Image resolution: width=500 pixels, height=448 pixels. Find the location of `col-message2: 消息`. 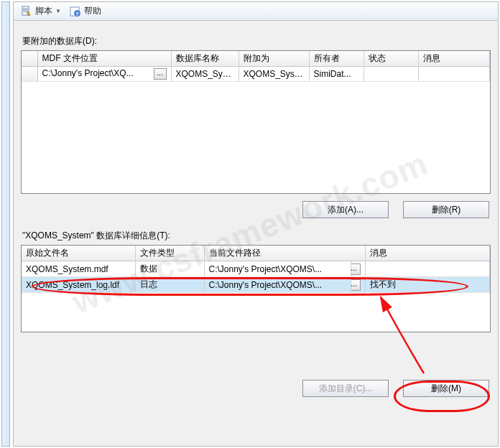

col-message2: 消息 is located at coordinates (427, 253).